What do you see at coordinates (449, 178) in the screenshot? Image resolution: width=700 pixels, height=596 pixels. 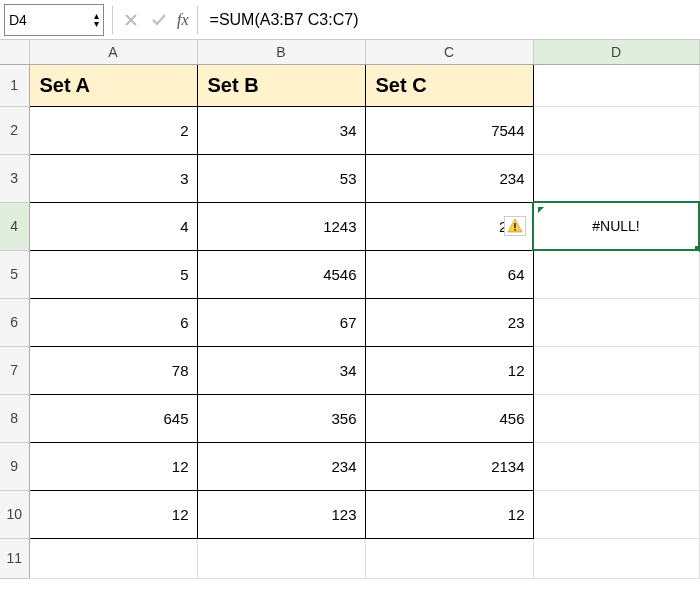 I see `cell-C3: 234` at bounding box center [449, 178].